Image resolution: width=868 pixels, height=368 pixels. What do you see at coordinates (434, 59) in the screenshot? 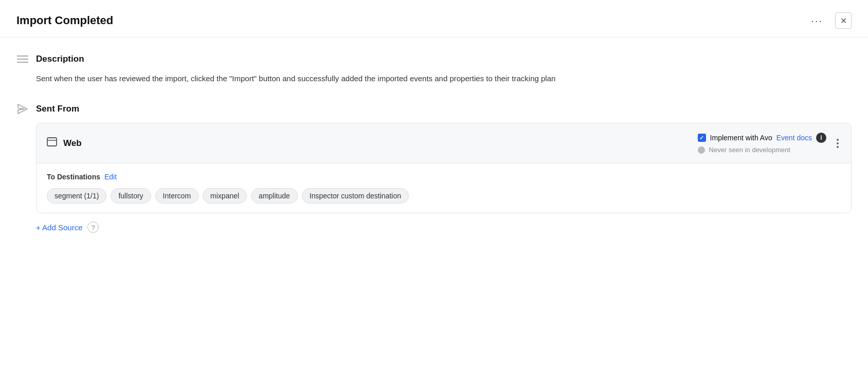
I see `description-section-header: Description` at bounding box center [434, 59].